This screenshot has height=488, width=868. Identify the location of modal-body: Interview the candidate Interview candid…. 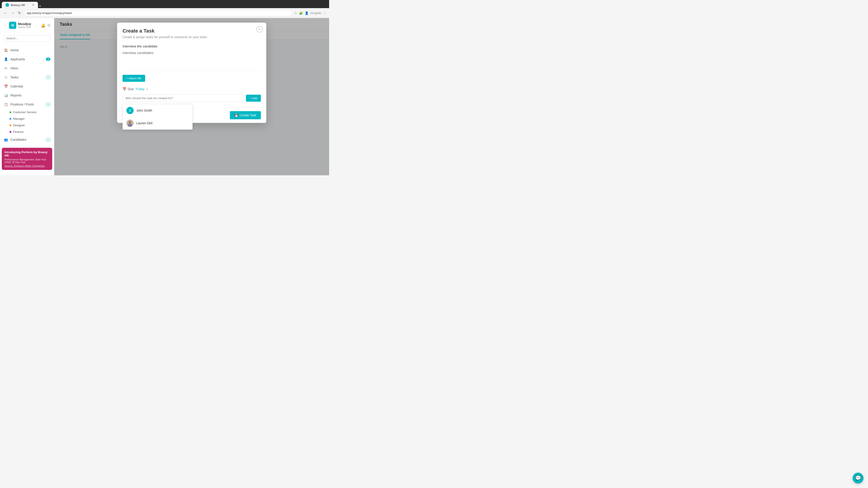
(191, 74).